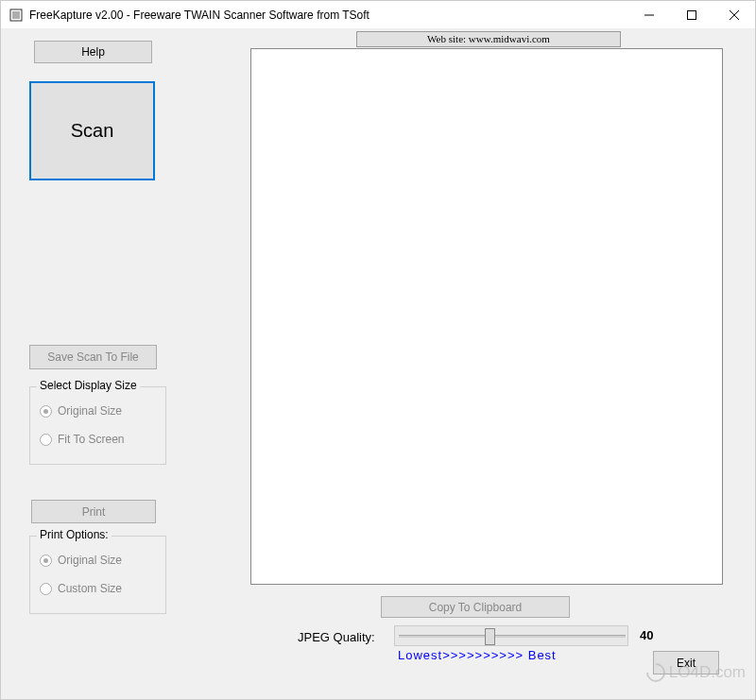 Image resolution: width=756 pixels, height=700 pixels. What do you see at coordinates (93, 357) in the screenshot?
I see `save-scan-button: Save Scan To File` at bounding box center [93, 357].